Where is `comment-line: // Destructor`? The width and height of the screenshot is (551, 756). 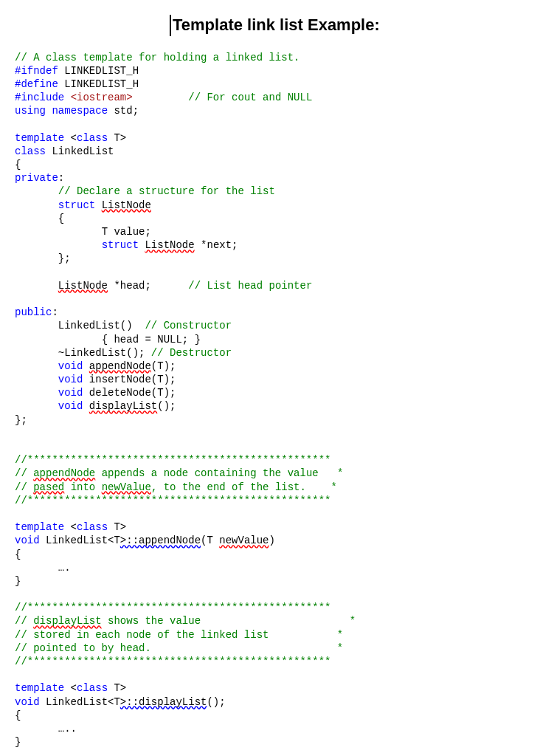 comment-line: // Destructor is located at coordinates (192, 353).